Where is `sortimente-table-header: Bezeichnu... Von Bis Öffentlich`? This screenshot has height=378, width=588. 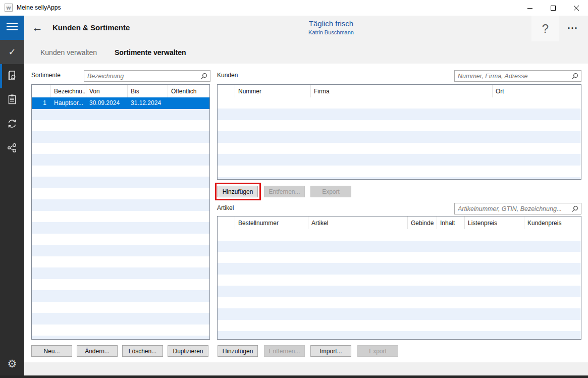
sortimente-table-header: Bezeichnu... Von Bis Öffentlich is located at coordinates (121, 91).